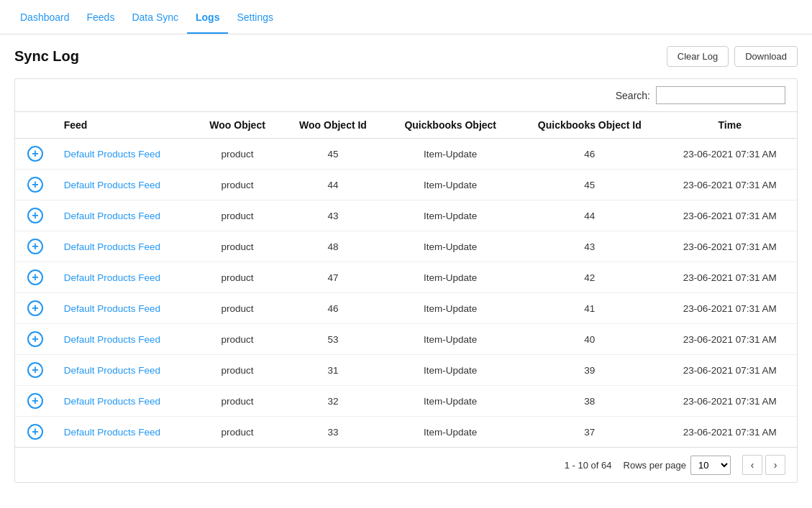  I want to click on table-footer: 1 - 10 of 64 Rows per page 102550100 ‹ ›, so click(406, 464).